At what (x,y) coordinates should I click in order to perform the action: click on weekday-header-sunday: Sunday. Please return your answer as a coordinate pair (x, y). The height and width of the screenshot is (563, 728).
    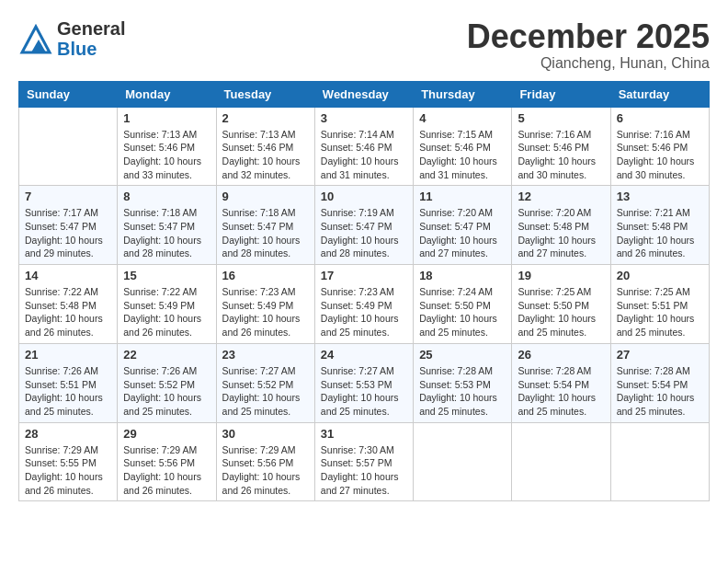
    Looking at the image, I should click on (68, 94).